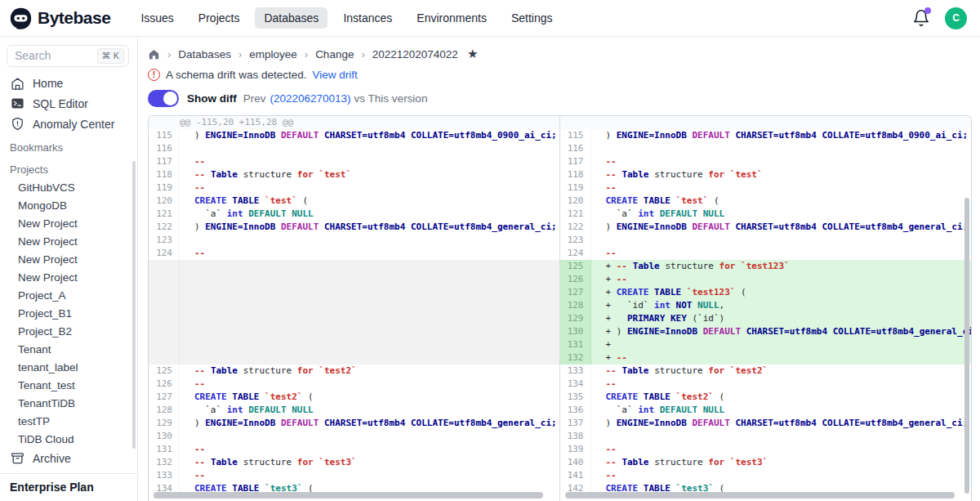 This screenshot has height=501, width=980. What do you see at coordinates (560, 75) in the screenshot?
I see `schema-drift-alert: ! A schema drift was detected. View drif…` at bounding box center [560, 75].